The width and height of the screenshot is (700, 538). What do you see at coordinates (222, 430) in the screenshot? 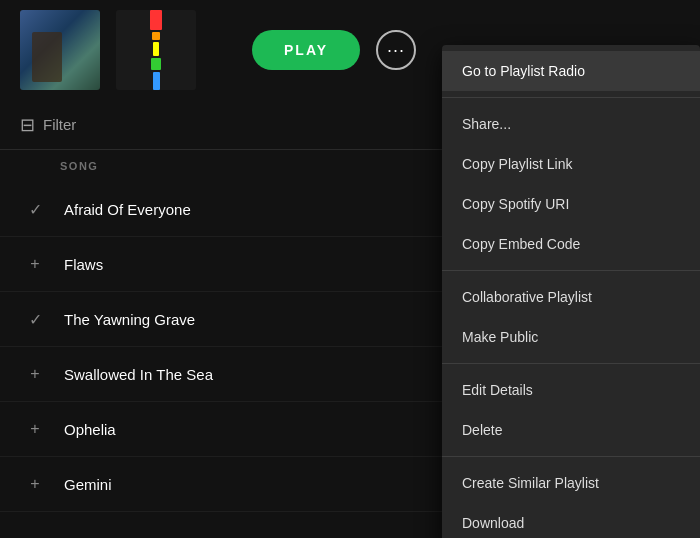
I see `song-row-5: + Ophelia` at bounding box center [222, 430].